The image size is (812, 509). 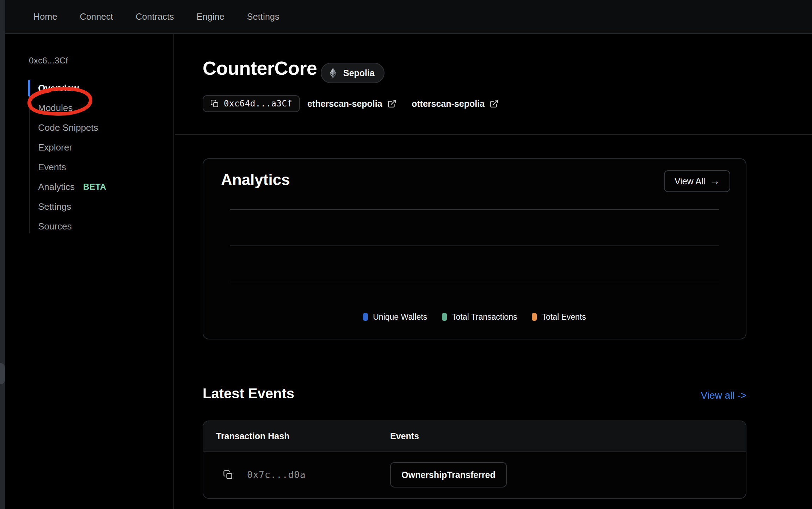 I want to click on legend-item-unique-wallets: Unique Wallets, so click(x=395, y=317).